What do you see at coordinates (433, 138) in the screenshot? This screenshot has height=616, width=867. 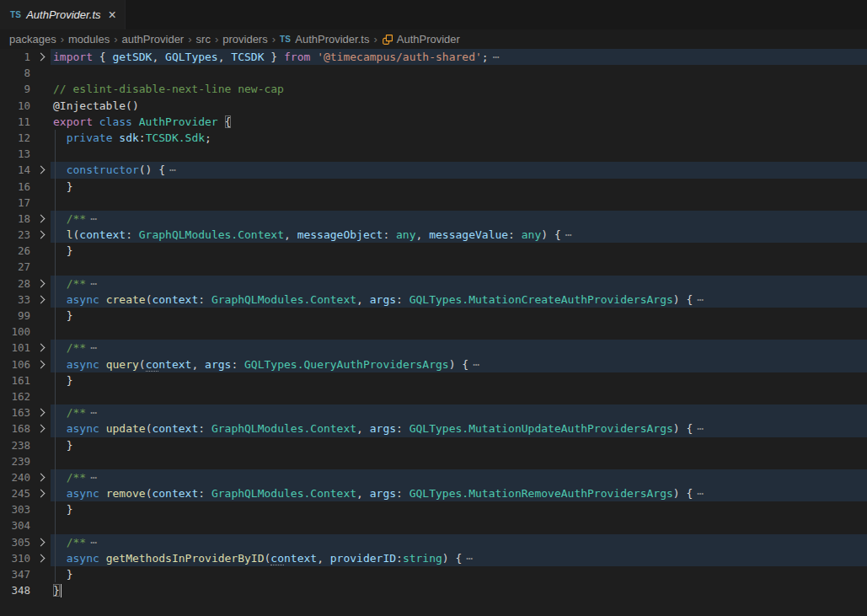 I see `code-line-12: 12private sdk:TCSDK.Sdk;` at bounding box center [433, 138].